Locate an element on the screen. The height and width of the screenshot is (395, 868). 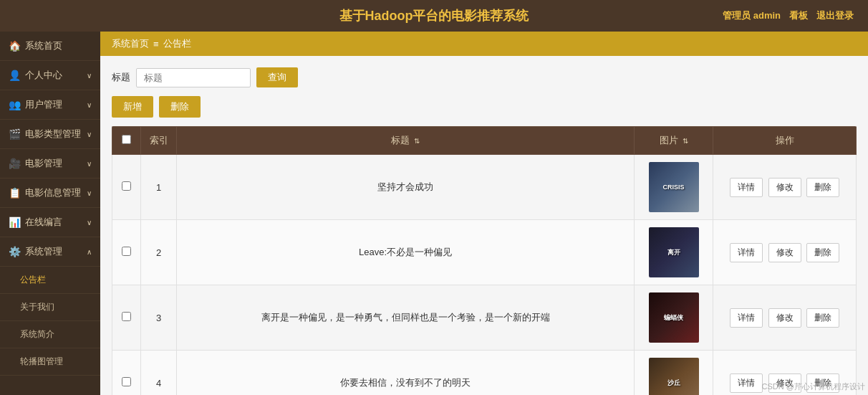
poster-text-4: 沙丘 is located at coordinates (674, 383).